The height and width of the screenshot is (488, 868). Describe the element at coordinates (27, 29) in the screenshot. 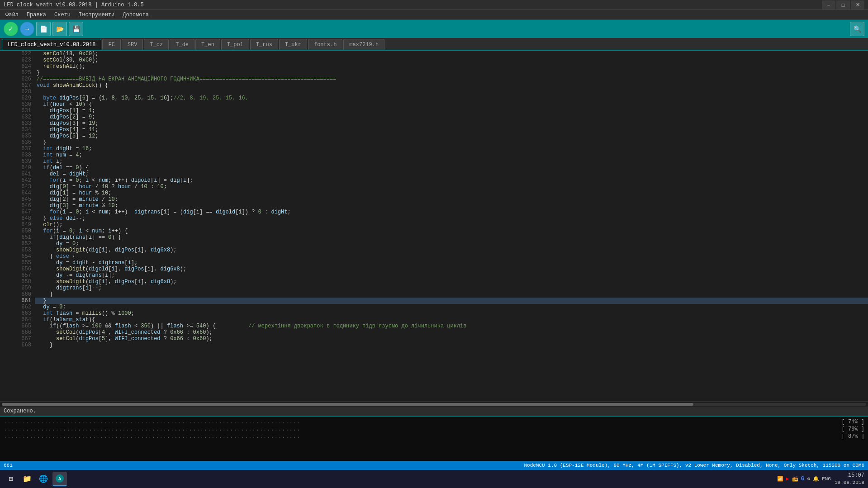

I see `upload-button: →` at that location.